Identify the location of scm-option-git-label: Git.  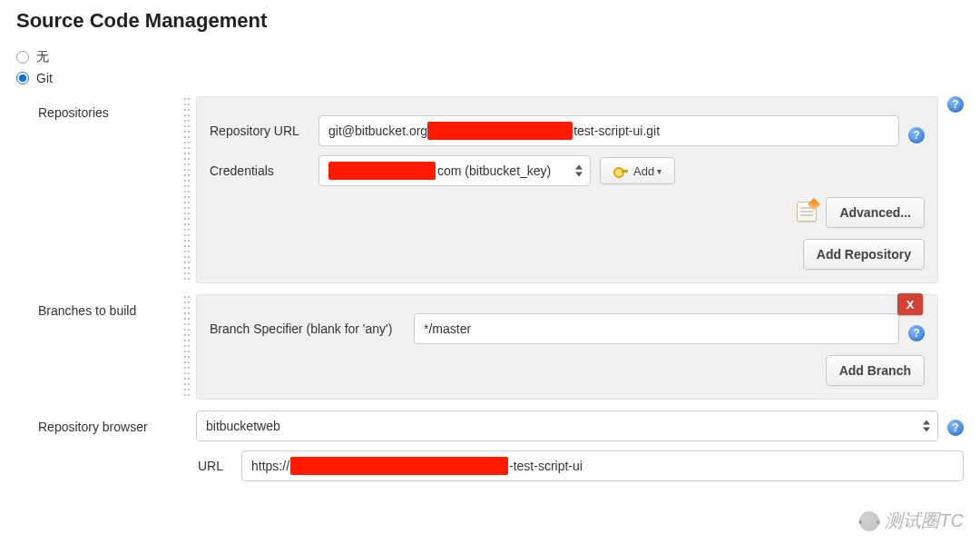
(44, 78).